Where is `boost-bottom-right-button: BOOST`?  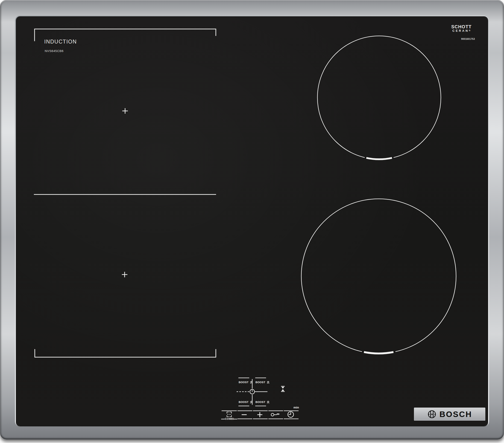
boost-bottom-right-button: BOOST is located at coordinates (262, 402).